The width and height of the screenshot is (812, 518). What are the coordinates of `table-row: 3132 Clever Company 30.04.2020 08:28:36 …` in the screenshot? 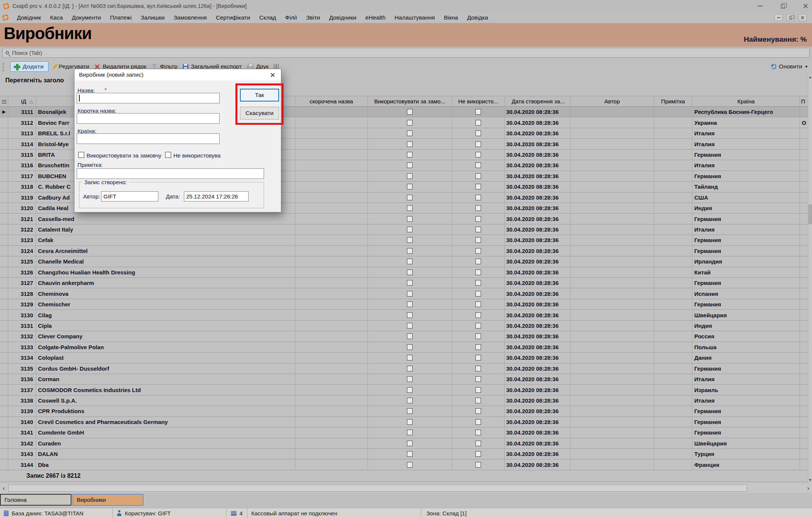 It's located at (404, 336).